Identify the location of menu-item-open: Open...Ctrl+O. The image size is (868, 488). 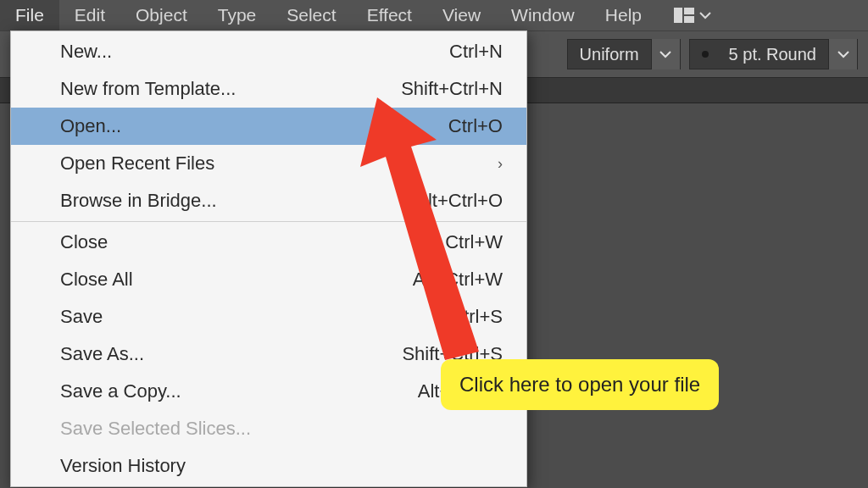
(269, 126).